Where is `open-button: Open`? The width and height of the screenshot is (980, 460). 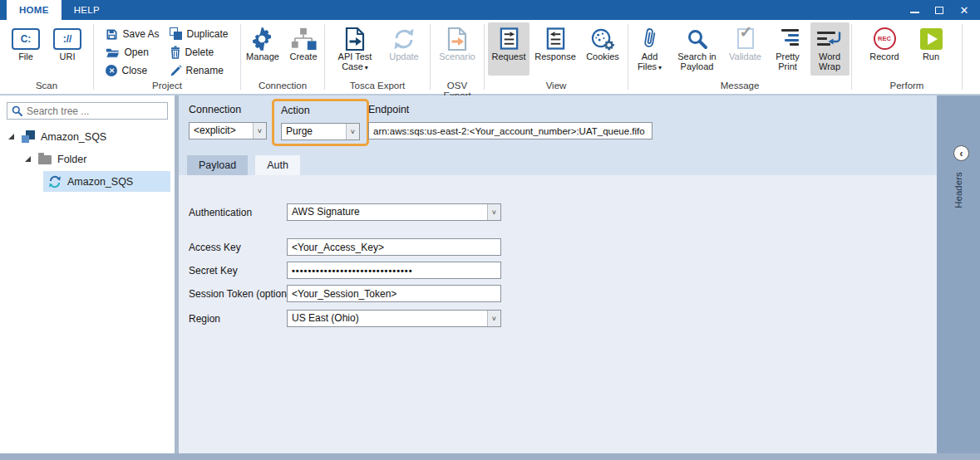
open-button: Open is located at coordinates (132, 52).